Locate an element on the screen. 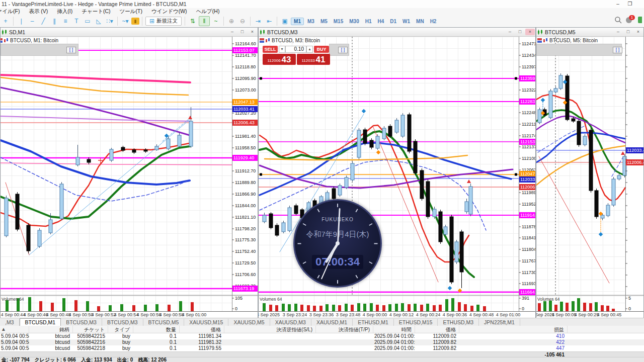 Image resolution: width=644 pixels, height=362 pixels. trade-row-0: 5.09.04 00:58:38btcusd5059842215buy0.111… is located at coordinates (322, 336).